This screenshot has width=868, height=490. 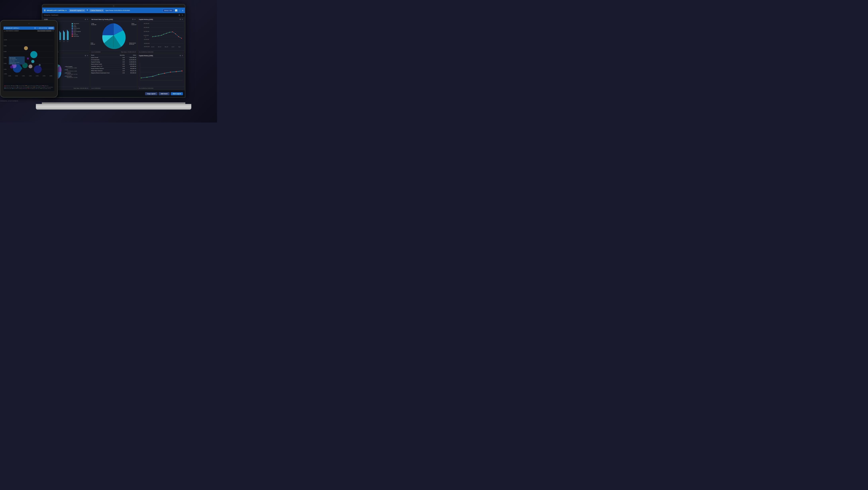 I want to click on svg-text: 6.00%, so click(x=5, y=52).